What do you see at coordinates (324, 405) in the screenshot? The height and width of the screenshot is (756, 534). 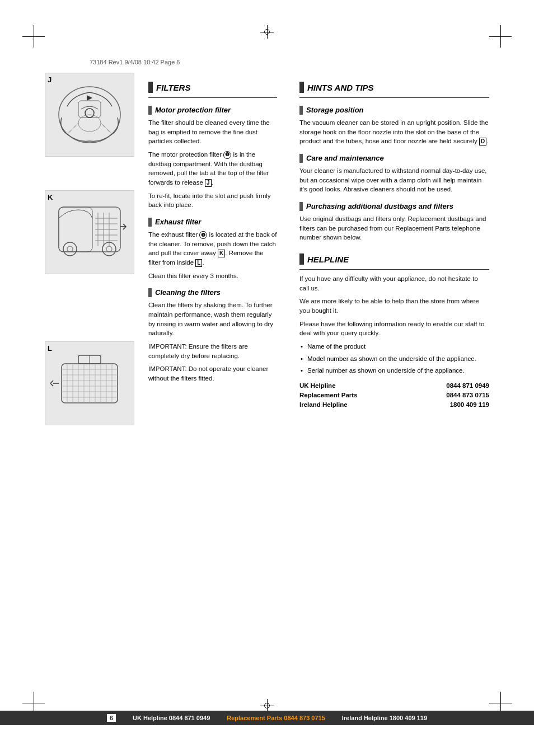 I see `ireland-helpline-label: Ireland Helpline` at bounding box center [324, 405].